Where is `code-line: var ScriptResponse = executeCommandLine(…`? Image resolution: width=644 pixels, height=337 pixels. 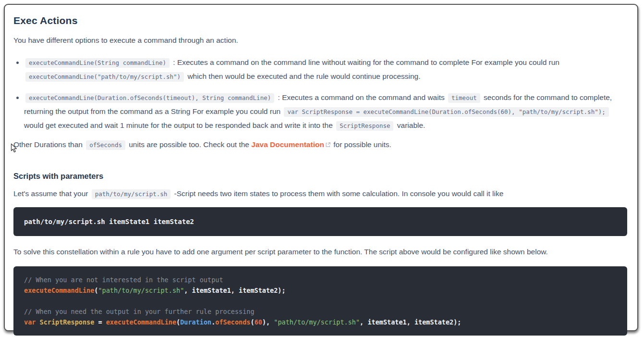
code-line: var ScriptResponse = executeCommandLine(… is located at coordinates (320, 322).